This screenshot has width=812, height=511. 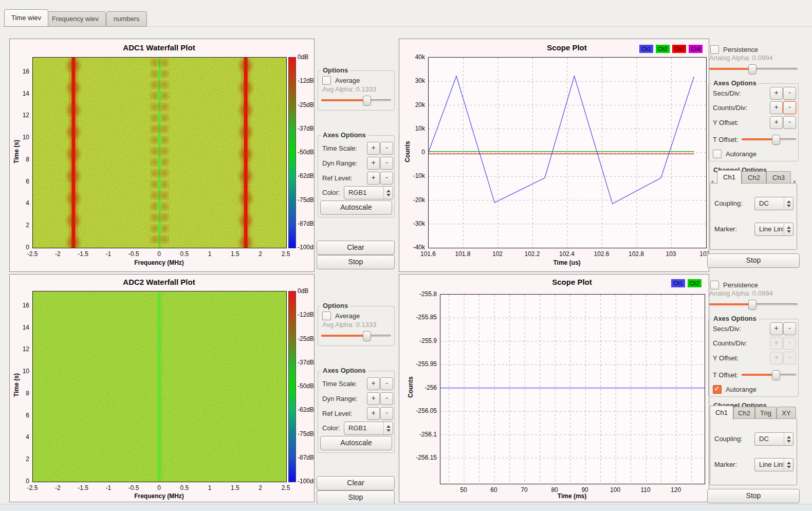 I want to click on marker-combobox-value: Line Link, so click(x=771, y=229).